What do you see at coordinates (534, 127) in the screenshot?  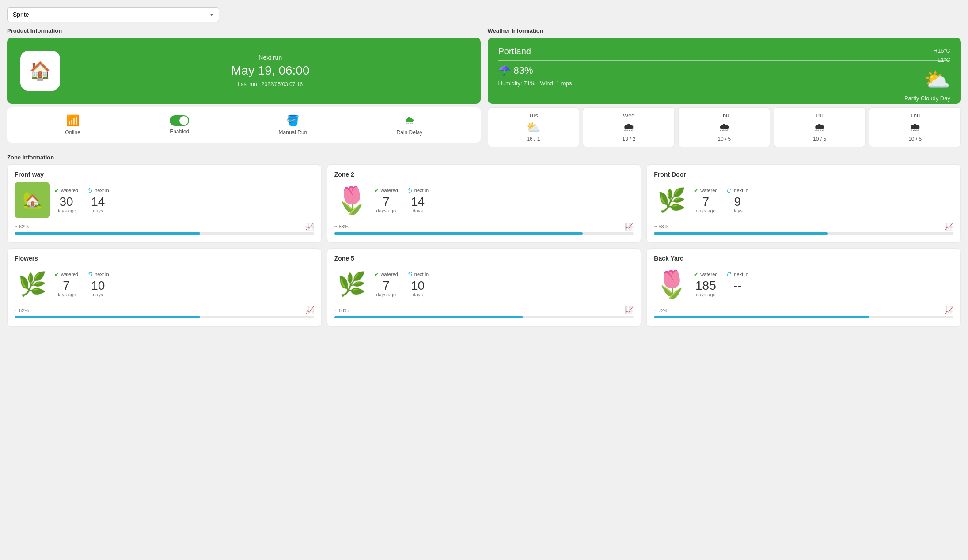 I see `forecast-card-0: Tus ⛅ 16 / 1` at bounding box center [534, 127].